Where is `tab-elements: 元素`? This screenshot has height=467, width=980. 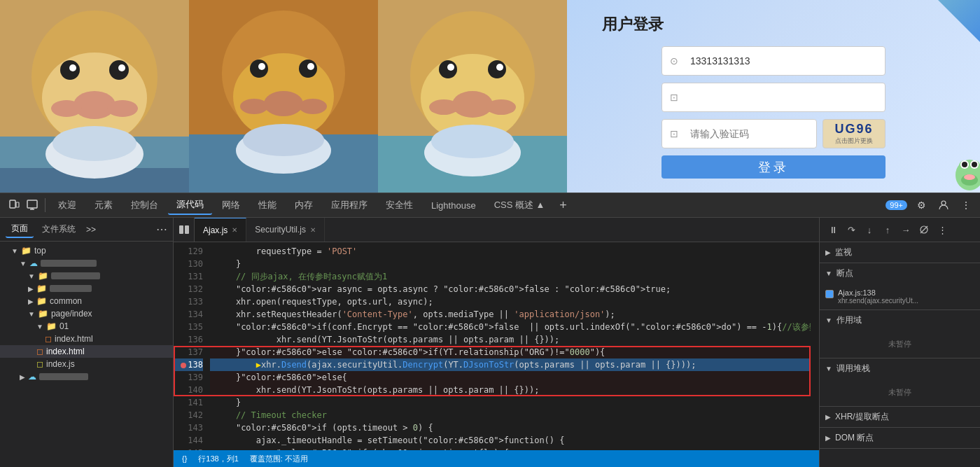
tab-elements: 元素 is located at coordinates (104, 205).